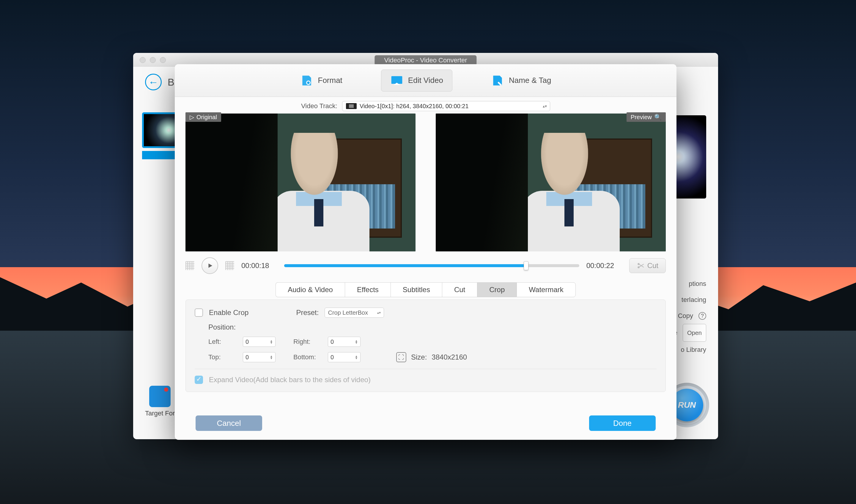 Image resolution: width=856 pixels, height=504 pixels. I want to click on target-format-icon, so click(160, 397).